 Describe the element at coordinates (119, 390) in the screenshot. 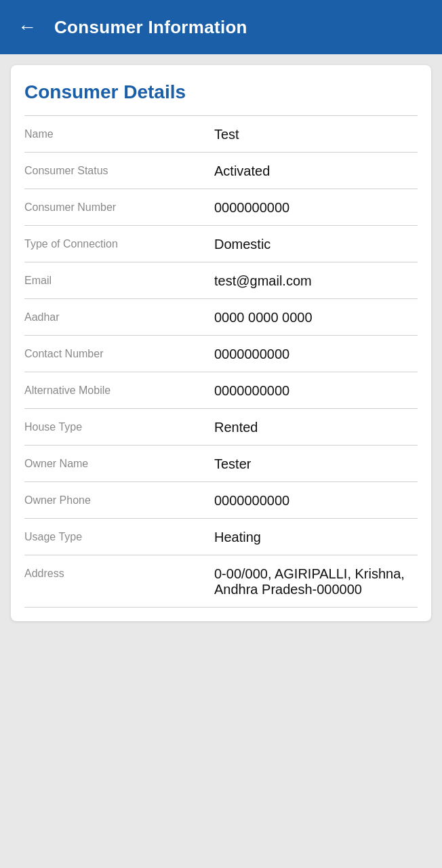

I see `row-label: Alternative Mobile` at that location.